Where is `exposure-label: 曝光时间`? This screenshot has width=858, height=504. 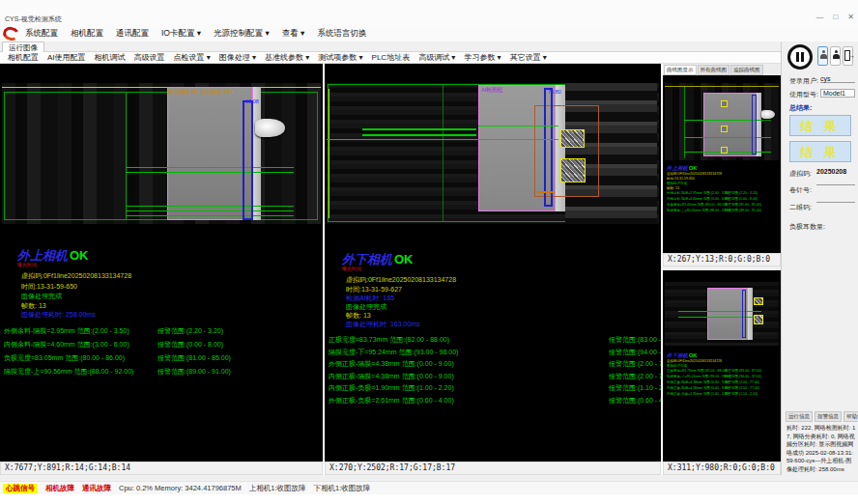 exposure-label: 曝光时间 is located at coordinates (352, 268).